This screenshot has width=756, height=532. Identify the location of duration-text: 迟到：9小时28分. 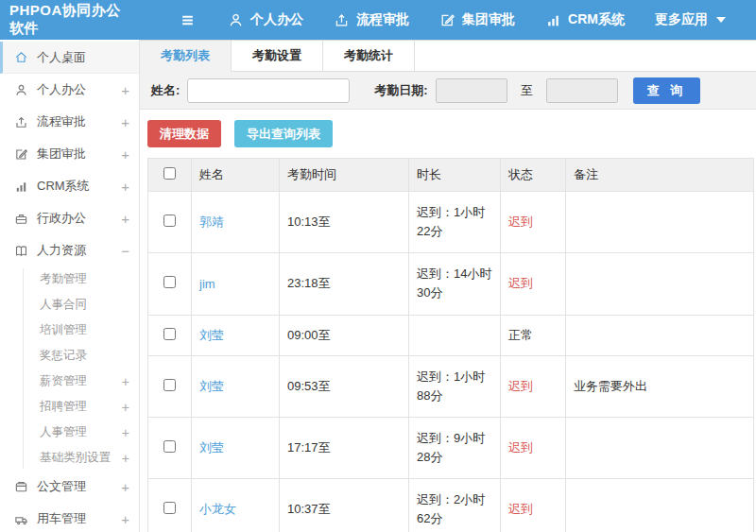
(455, 448).